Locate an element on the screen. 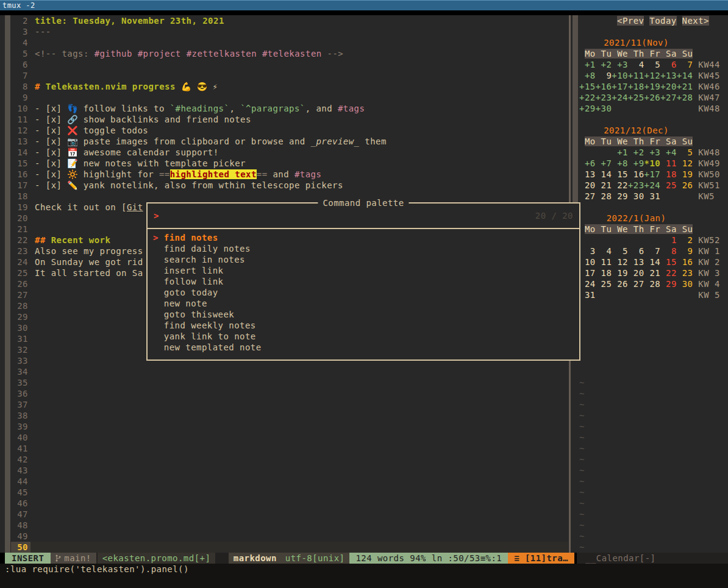  calendar-day: +21 is located at coordinates (685, 87).